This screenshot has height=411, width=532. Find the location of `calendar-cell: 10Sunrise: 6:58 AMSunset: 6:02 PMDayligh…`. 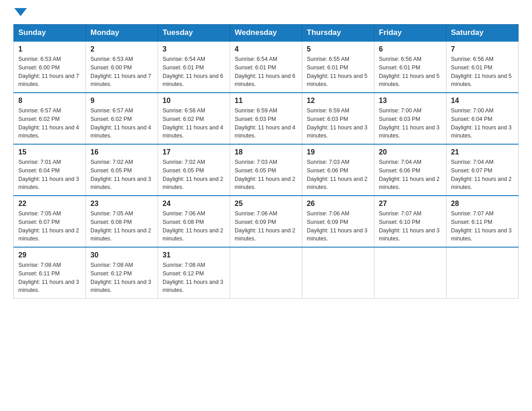

calendar-cell: 10Sunrise: 6:58 AMSunset: 6:02 PMDayligh… is located at coordinates (194, 118).